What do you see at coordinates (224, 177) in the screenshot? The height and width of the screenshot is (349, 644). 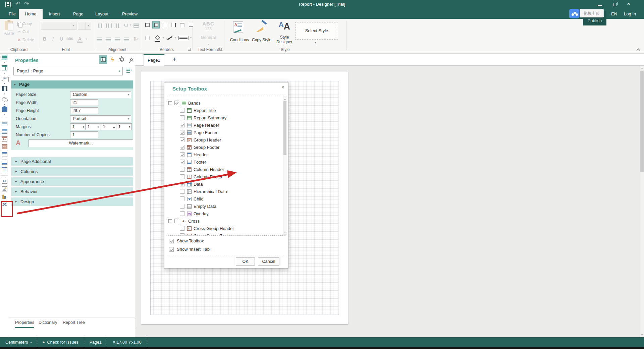 I see `tree-item-column-footer: Column Footer` at bounding box center [224, 177].